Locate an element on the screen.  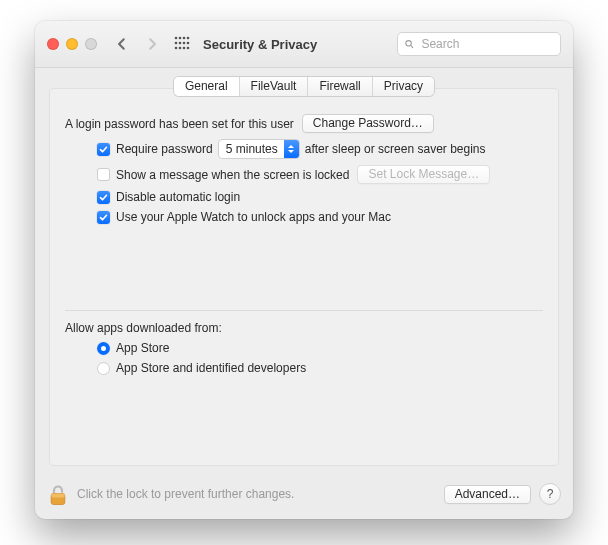
allow-apps-heading-row: Allow apps downloaded from: is located at coordinates (304, 328).